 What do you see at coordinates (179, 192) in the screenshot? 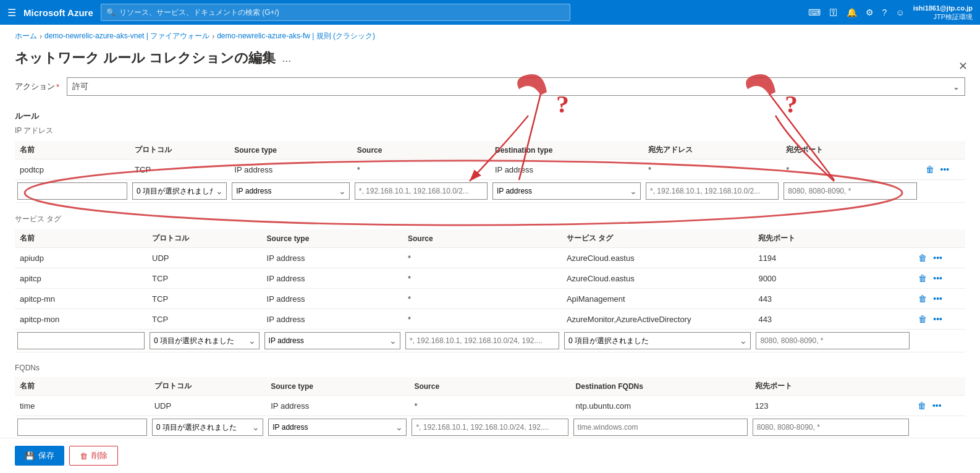
I see `ip-input-protocol-cell: 0 項目が選択されました` at bounding box center [179, 192].